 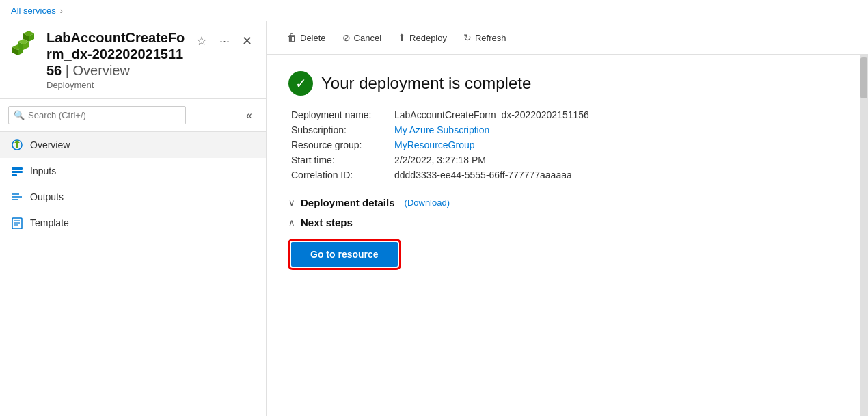 I want to click on cancel-icon: ⊘, so click(x=347, y=38).